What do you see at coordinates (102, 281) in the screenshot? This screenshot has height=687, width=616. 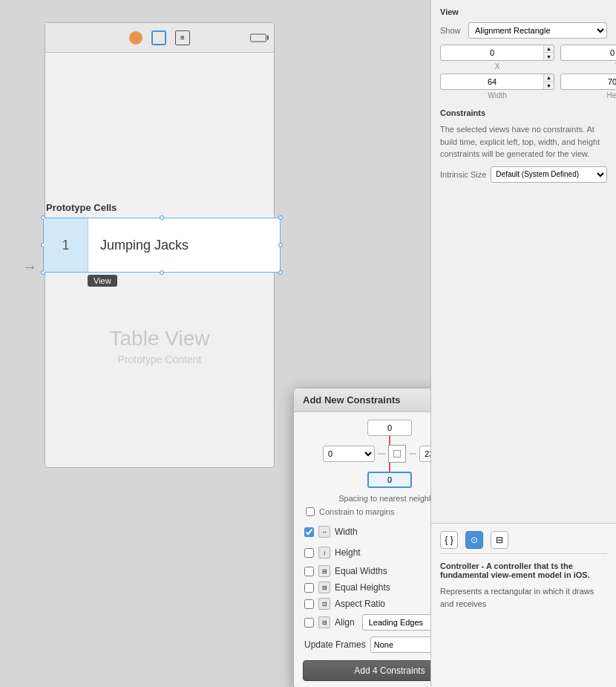 I see `view-tooltip: View` at bounding box center [102, 281].